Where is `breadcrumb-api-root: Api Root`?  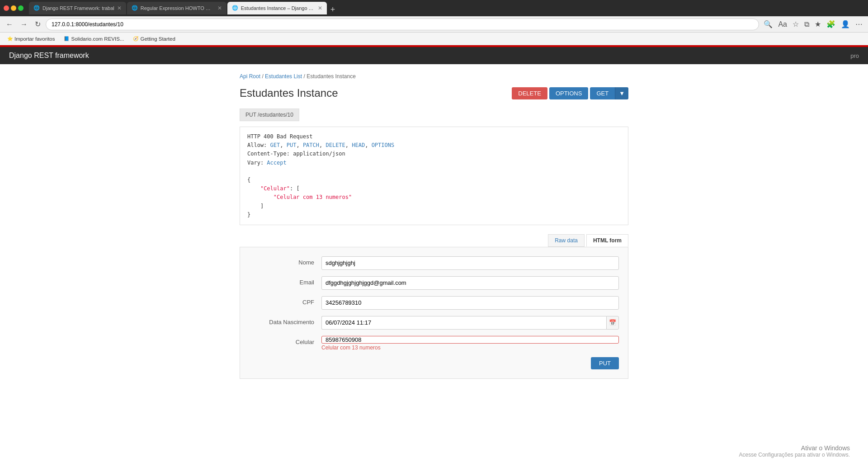 breadcrumb-api-root: Api Root is located at coordinates (250, 76).